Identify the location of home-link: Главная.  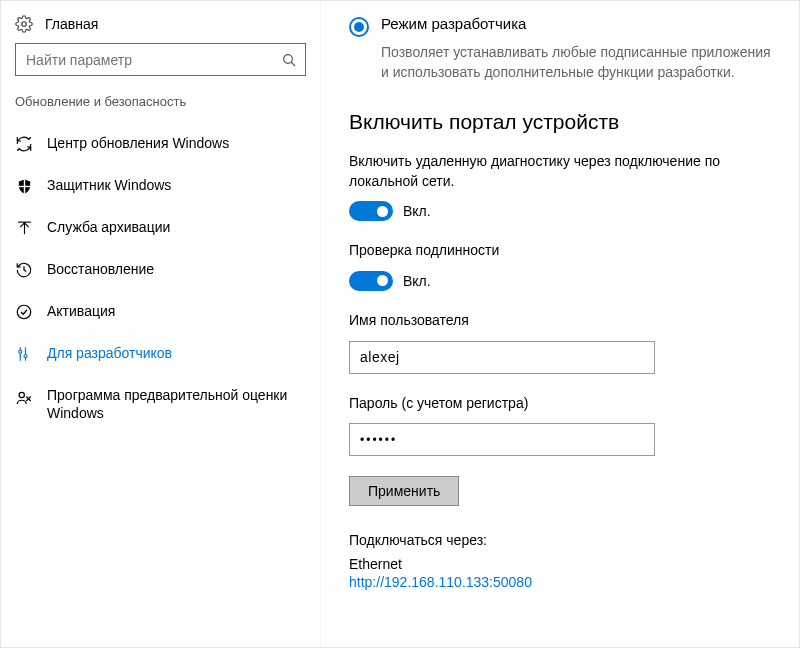
(160, 27).